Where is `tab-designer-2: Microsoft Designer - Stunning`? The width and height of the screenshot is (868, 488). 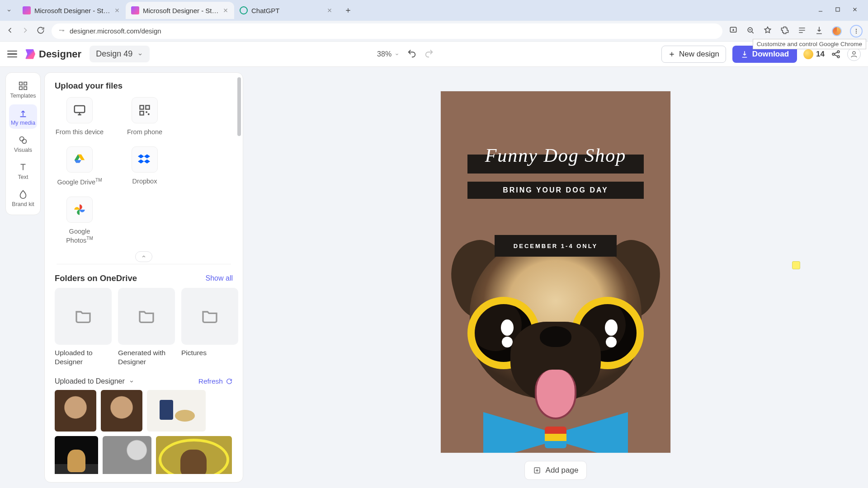
tab-designer-2: Microsoft Designer - Stunning is located at coordinates (180, 10).